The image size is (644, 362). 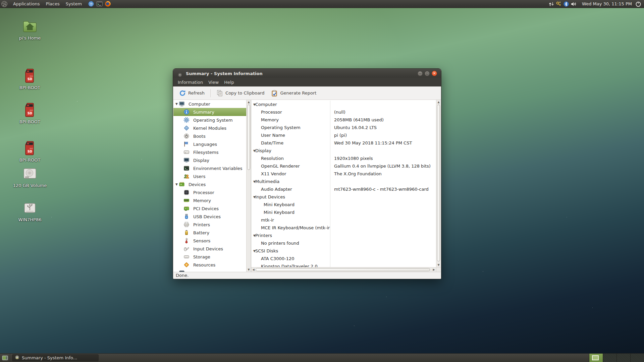 What do you see at coordinates (30, 151) in the screenshot?
I see `desktop-icon-bpi-root: MACSDBPI-ROOT` at bounding box center [30, 151].